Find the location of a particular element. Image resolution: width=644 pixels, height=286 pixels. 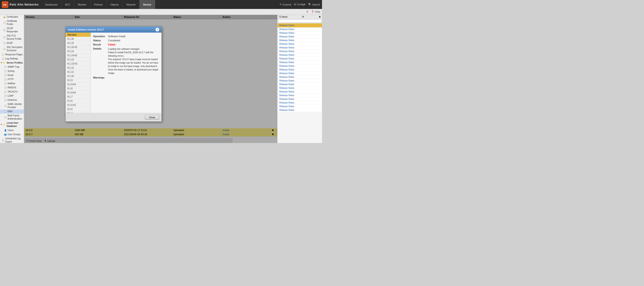

help-link: ❓ Help is located at coordinates (316, 12).